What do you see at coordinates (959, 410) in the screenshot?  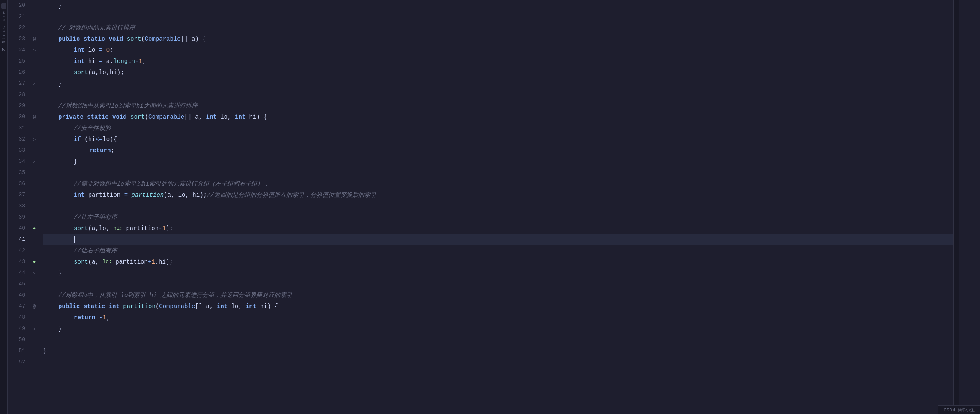 I see `status-bar: CSDN @许小鱼` at bounding box center [959, 410].